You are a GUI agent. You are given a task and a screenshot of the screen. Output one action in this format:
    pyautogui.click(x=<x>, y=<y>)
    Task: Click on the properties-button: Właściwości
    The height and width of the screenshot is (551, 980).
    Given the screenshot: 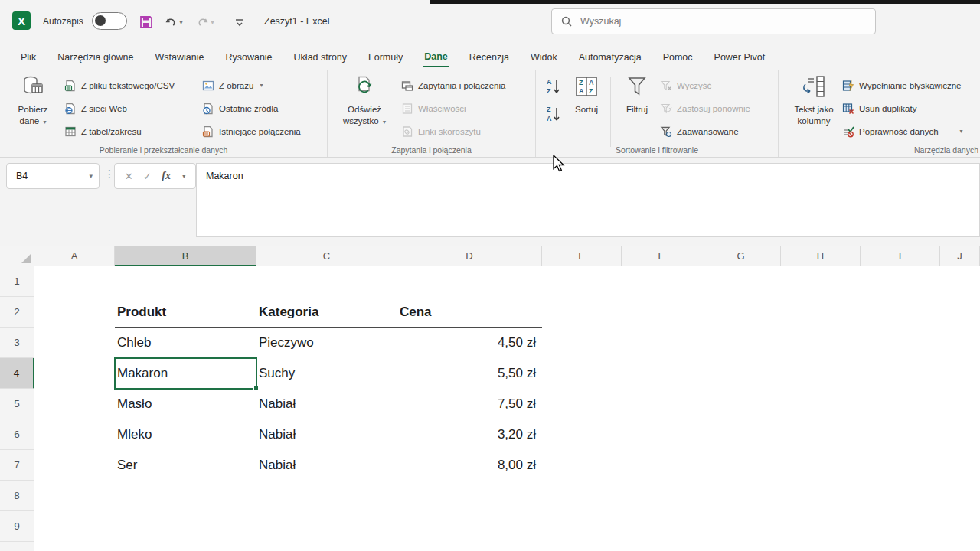 What is the action you would take?
    pyautogui.click(x=453, y=109)
    